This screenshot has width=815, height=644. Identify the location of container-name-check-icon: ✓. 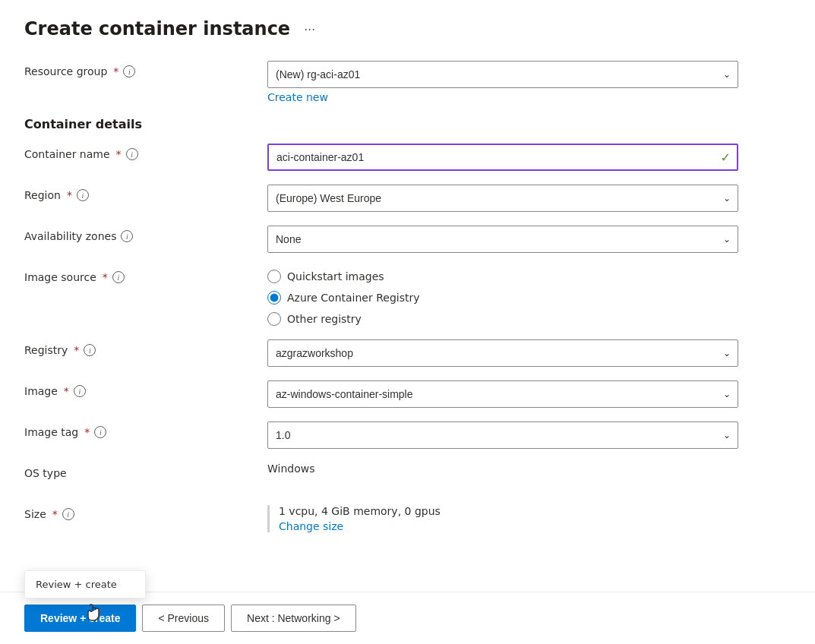
(726, 158).